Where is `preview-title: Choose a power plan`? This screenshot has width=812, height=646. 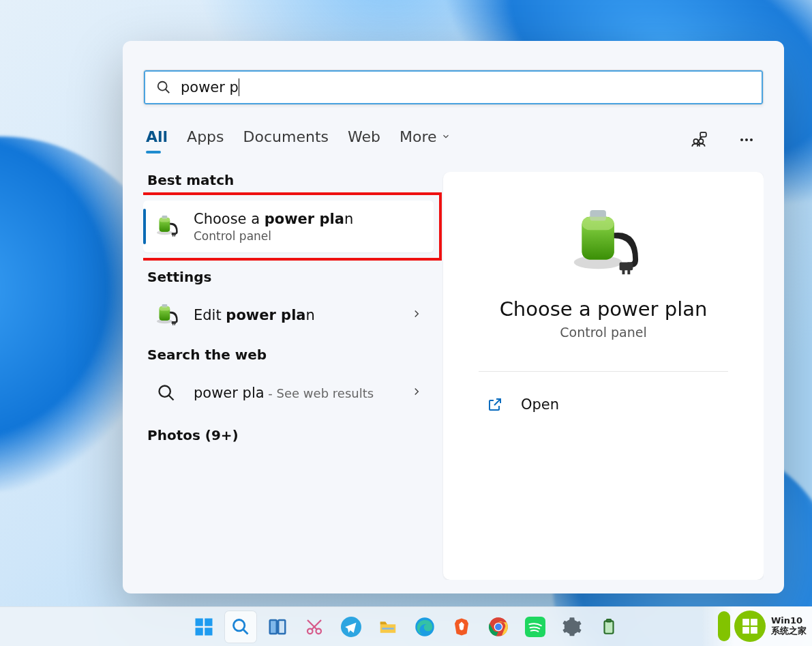
preview-title: Choose a power plan is located at coordinates (603, 309).